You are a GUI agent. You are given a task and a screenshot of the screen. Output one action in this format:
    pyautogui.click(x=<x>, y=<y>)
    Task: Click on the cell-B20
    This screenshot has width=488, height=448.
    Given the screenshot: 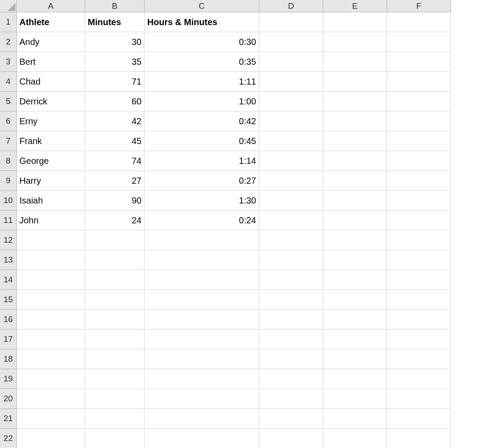 What is the action you would take?
    pyautogui.click(x=115, y=399)
    